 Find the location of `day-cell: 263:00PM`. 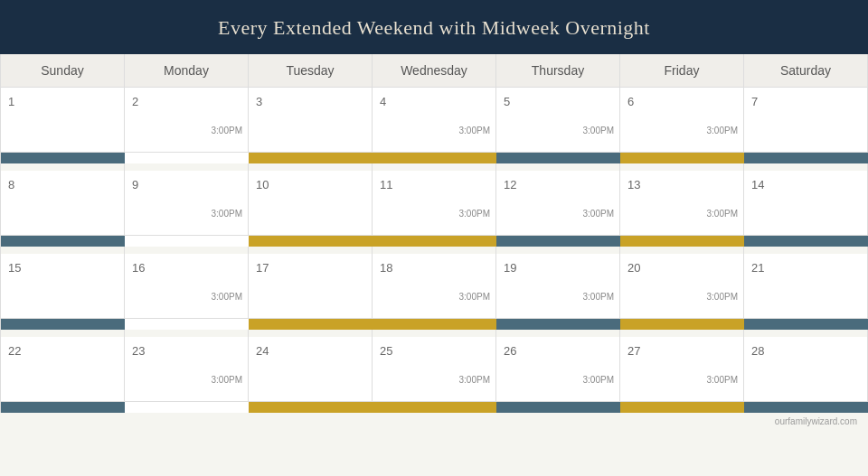

day-cell: 263:00PM is located at coordinates (559, 369).